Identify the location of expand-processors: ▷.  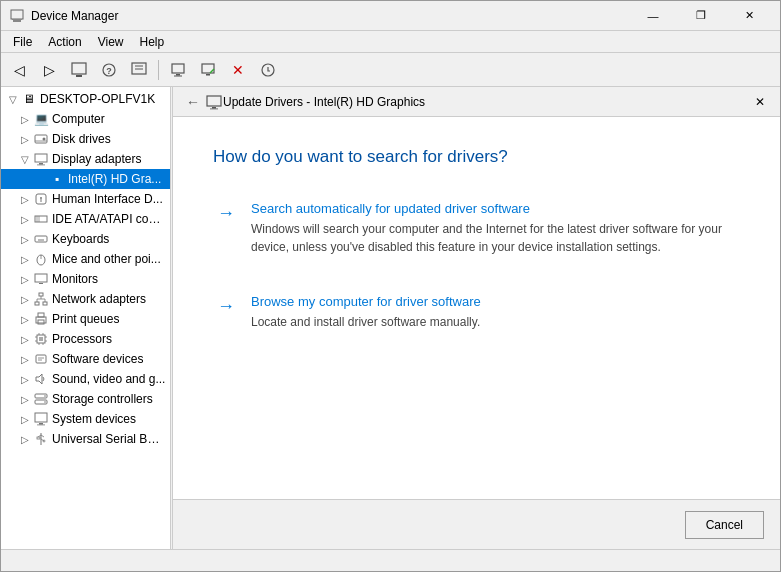
(25, 339).